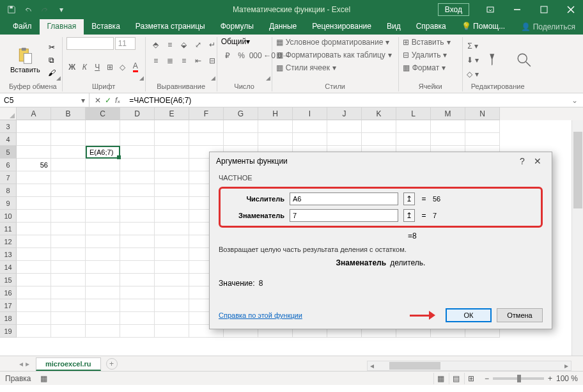  I want to click on column-header: H, so click(276, 114).